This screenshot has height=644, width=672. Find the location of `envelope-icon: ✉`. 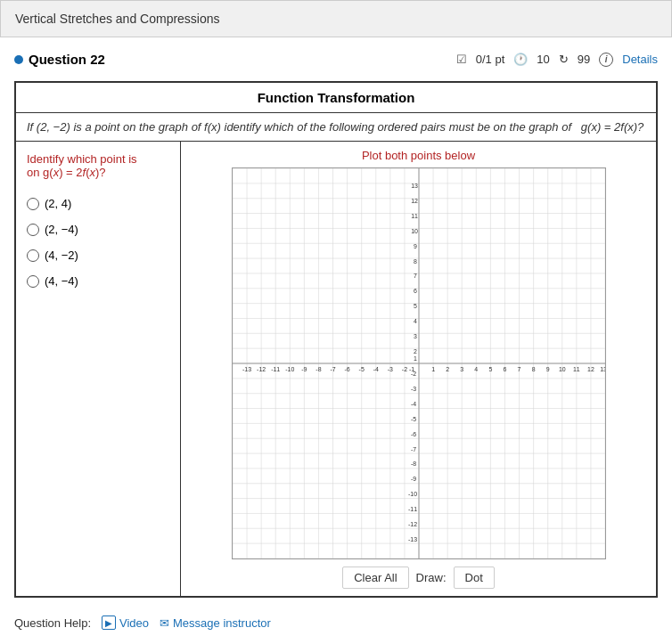

envelope-icon: ✉ is located at coordinates (164, 624).